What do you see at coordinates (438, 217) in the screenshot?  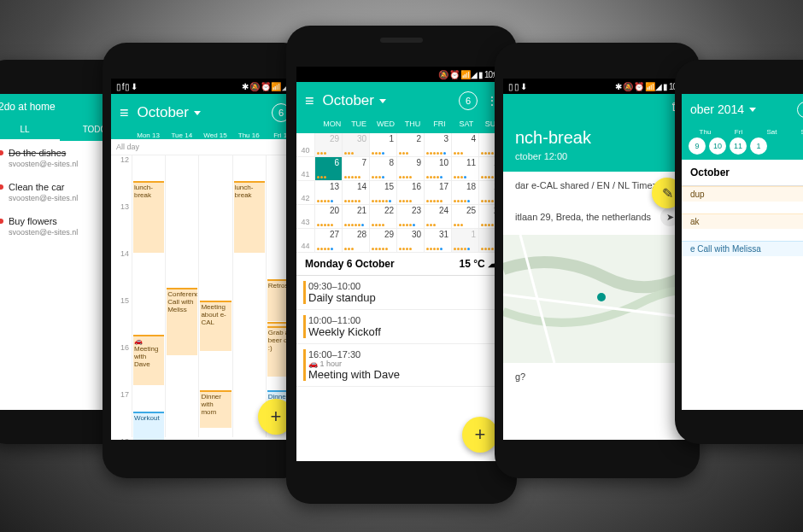 I see `day-cell: 24` at bounding box center [438, 217].